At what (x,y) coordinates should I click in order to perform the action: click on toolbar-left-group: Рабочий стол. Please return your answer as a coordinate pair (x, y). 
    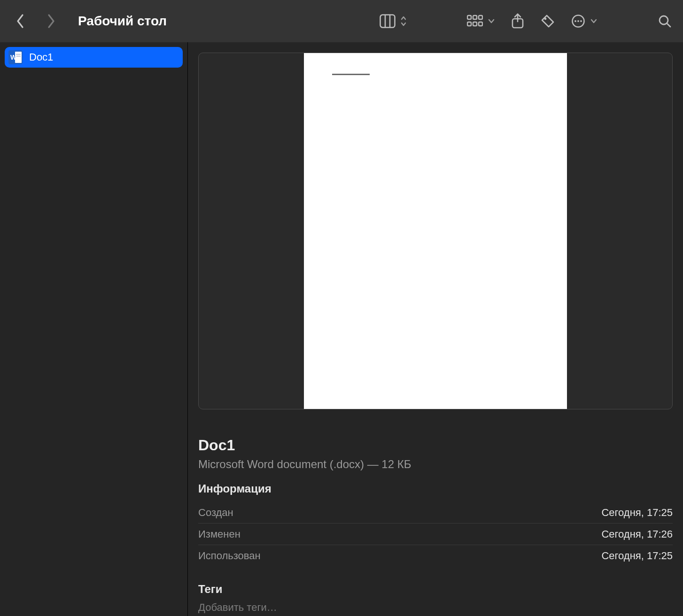
    Looking at the image, I should click on (89, 21).